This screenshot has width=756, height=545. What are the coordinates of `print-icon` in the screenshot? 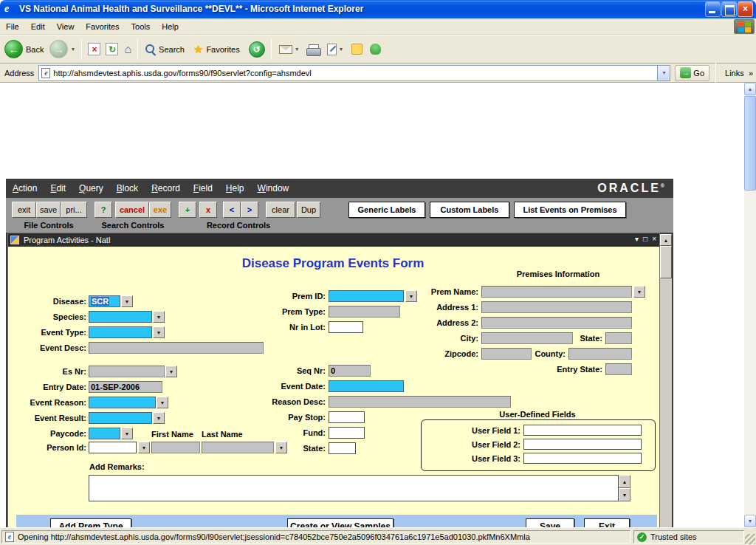 It's located at (313, 49).